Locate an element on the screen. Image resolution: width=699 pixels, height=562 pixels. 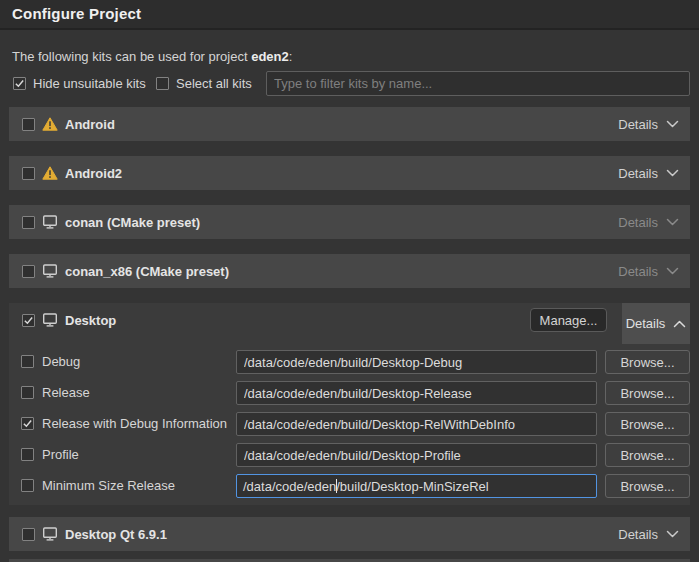
select-all-checkbox is located at coordinates (162, 84).